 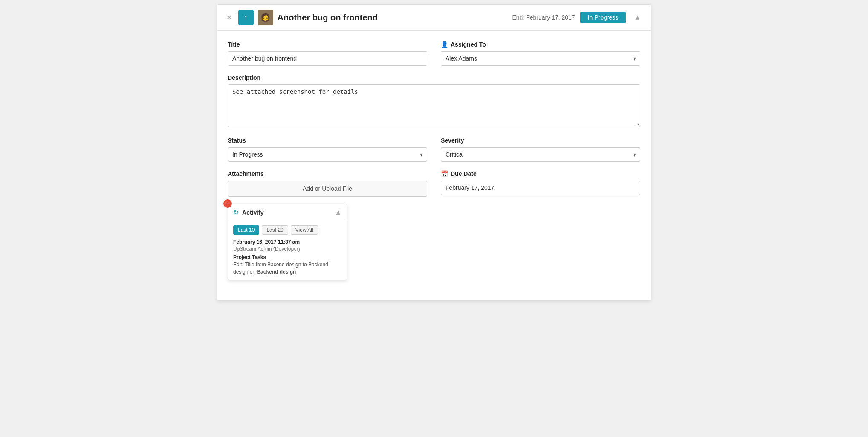 What do you see at coordinates (541, 149) in the screenshot?
I see `severity-col: Severity Critical` at bounding box center [541, 149].